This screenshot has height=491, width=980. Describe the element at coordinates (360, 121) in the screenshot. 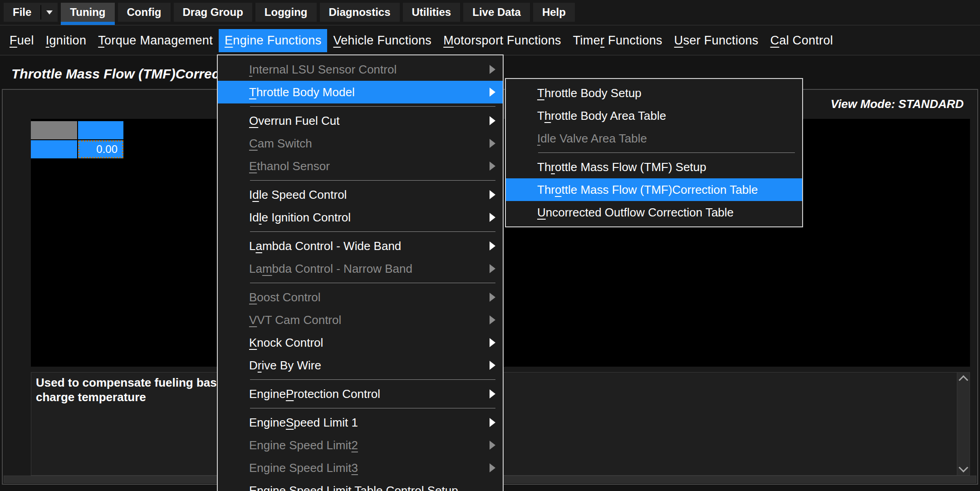

I see `menu-item-overrun-fuel-cut: Overrun Fuel Cut` at that location.